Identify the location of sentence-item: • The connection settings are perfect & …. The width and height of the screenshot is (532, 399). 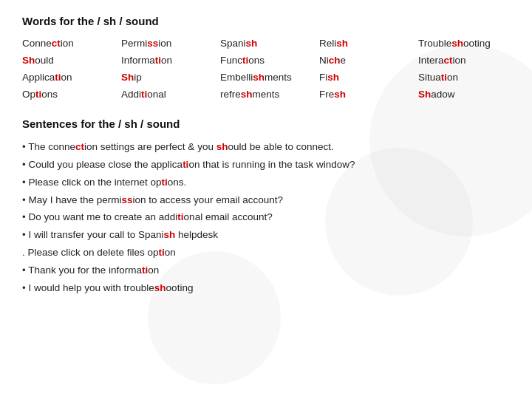
(266, 148).